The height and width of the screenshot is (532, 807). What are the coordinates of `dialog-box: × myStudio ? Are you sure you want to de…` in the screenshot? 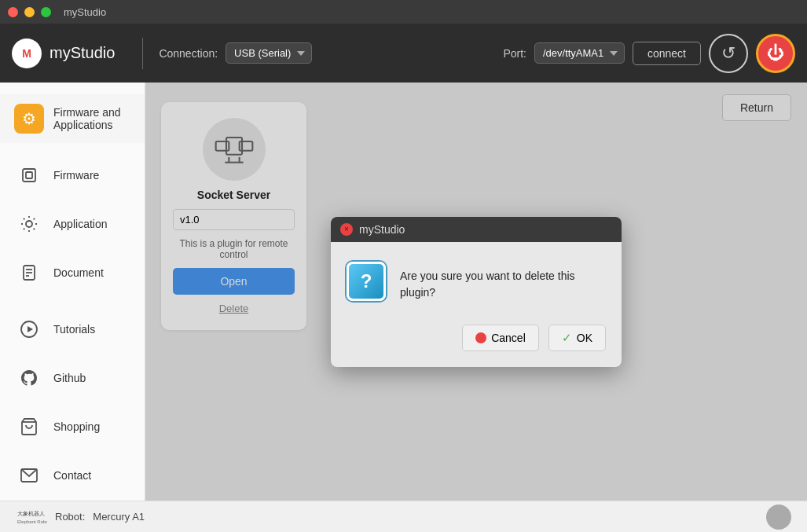 It's located at (476, 292).